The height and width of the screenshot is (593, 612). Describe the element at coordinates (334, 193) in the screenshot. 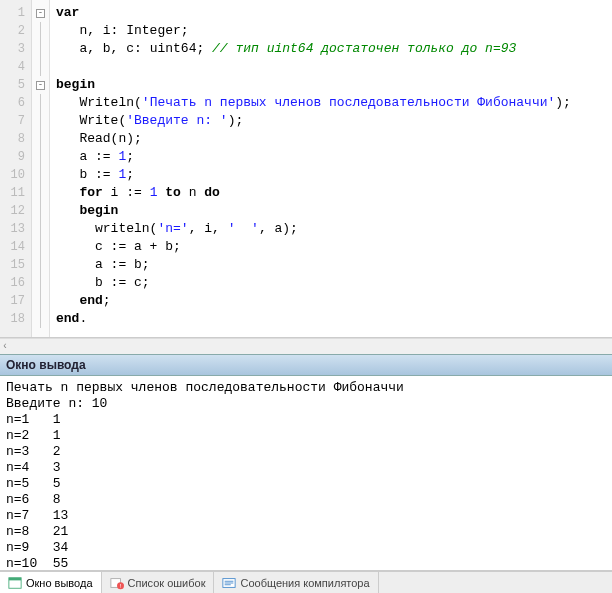

I see `code-line: for i := 1 to n do` at that location.